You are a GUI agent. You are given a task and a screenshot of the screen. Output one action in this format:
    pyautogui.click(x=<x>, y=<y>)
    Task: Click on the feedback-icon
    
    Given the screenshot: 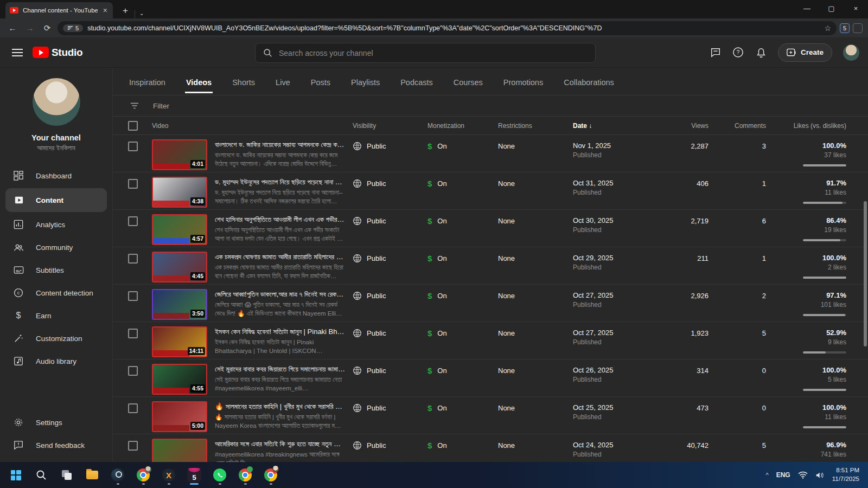 What is the action you would take?
    pyautogui.click(x=716, y=53)
    